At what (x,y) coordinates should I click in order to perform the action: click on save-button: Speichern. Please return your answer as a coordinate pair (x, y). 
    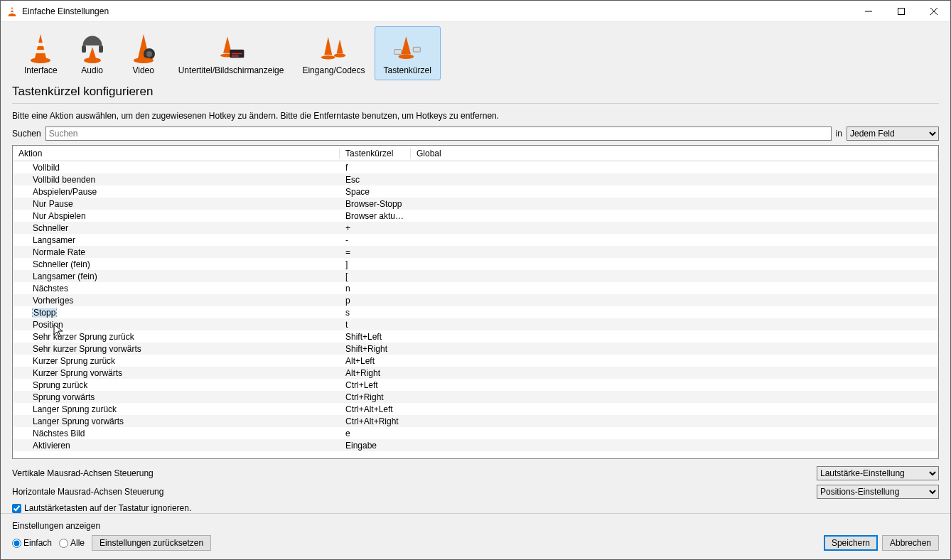
    Looking at the image, I should click on (851, 543).